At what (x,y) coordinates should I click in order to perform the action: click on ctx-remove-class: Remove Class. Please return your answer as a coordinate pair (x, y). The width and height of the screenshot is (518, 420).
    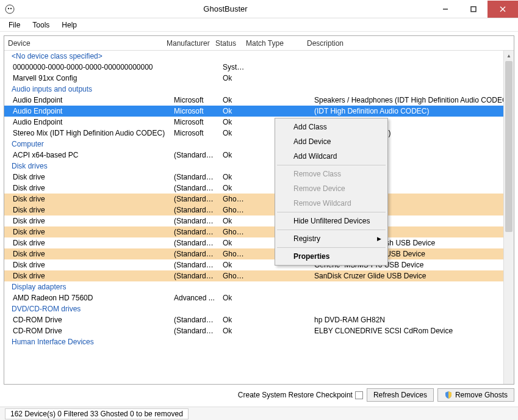
    Looking at the image, I should click on (331, 174).